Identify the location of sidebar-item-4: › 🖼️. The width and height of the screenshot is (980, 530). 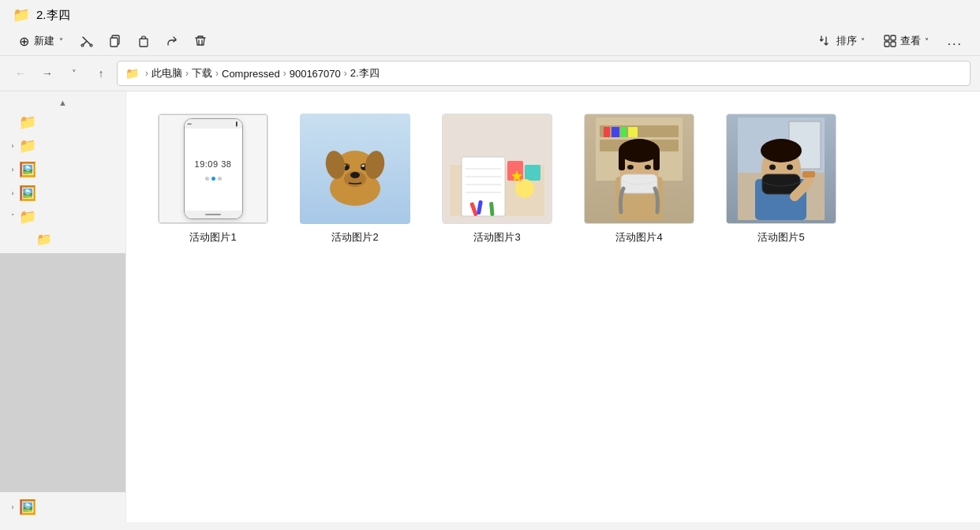
(63, 193).